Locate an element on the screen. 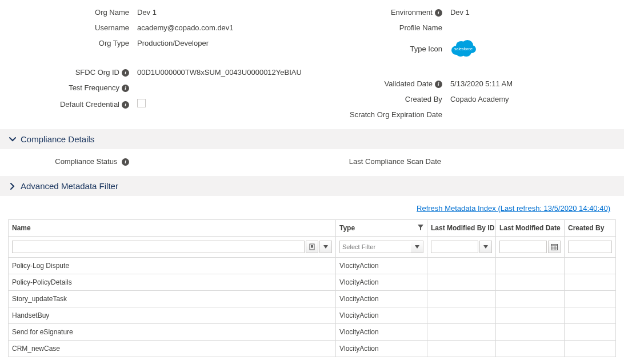 Image resolution: width=624 pixels, height=364 pixels. refresh-metadata-link: Refresh Metadata Index (Last refresh: 13… is located at coordinates (513, 208).